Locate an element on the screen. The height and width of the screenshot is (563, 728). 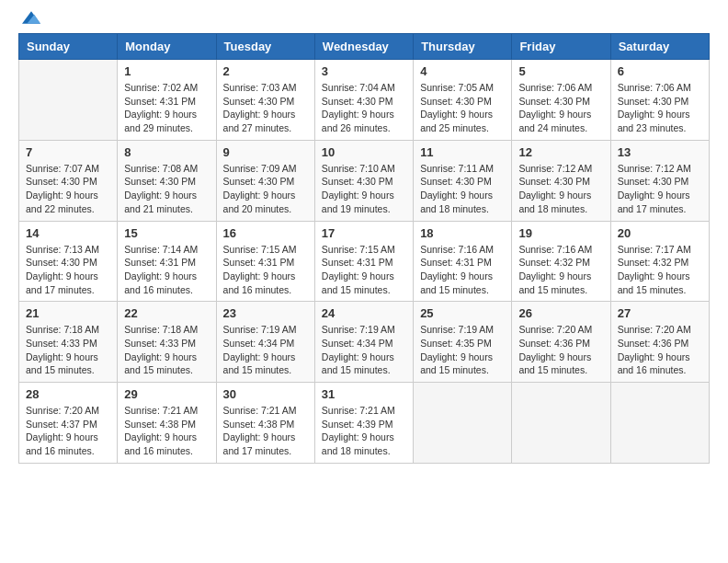
calendar-cell: 16Sunrise: 7:15 AM Sunset: 4:31 PM Dayli… is located at coordinates (265, 261).